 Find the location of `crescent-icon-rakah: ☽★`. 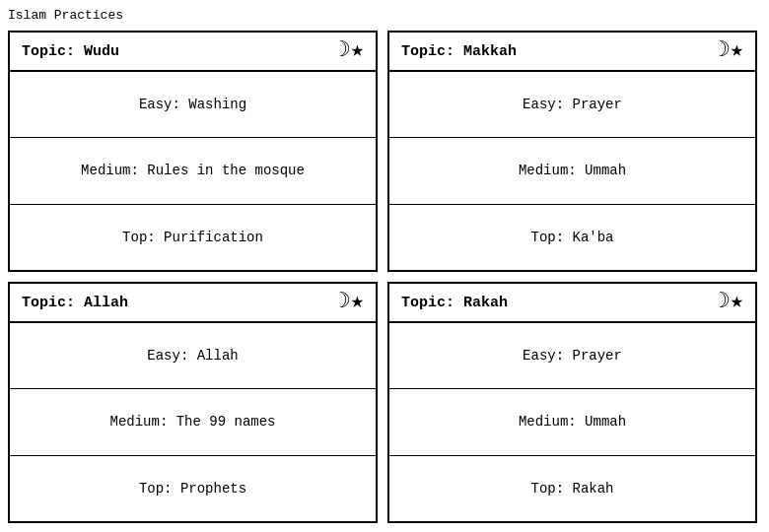

crescent-icon-rakah: ☽★ is located at coordinates (732, 302).